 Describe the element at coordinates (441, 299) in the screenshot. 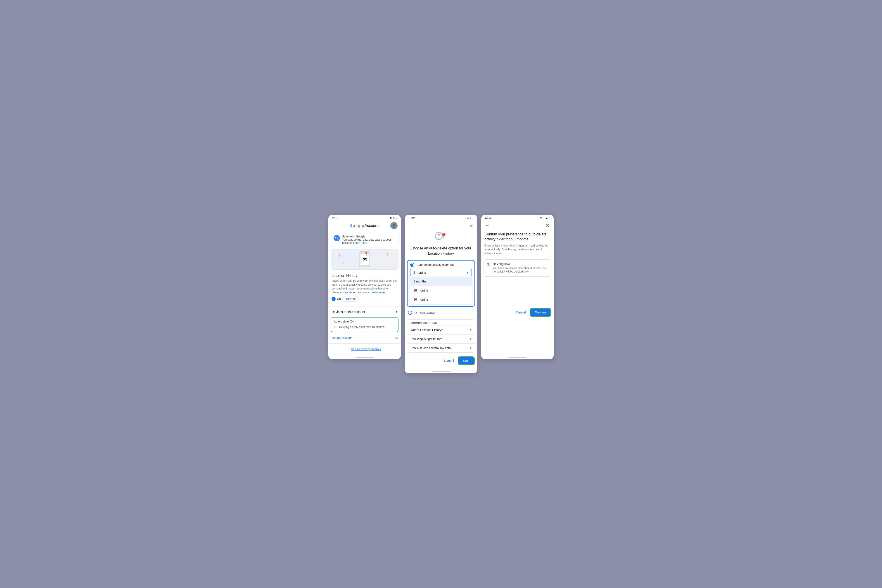

I see `dropdown-option-36months: 36 months` at that location.